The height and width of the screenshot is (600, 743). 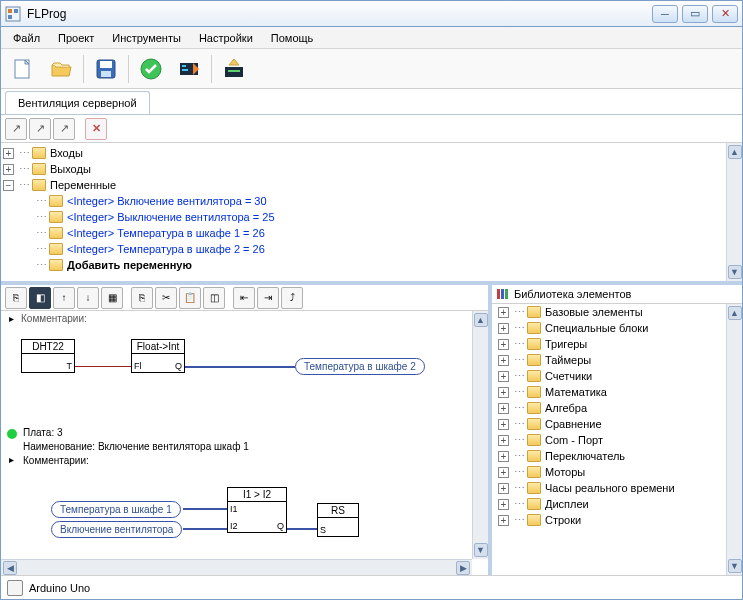 What do you see at coordinates (695, 14) in the screenshot?
I see `maximize-button: ▭` at bounding box center [695, 14].